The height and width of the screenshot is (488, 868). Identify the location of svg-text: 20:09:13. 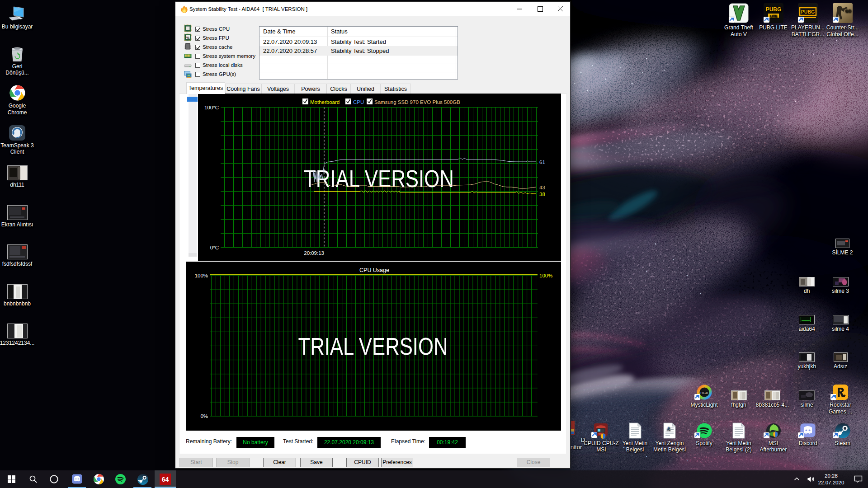
(314, 253).